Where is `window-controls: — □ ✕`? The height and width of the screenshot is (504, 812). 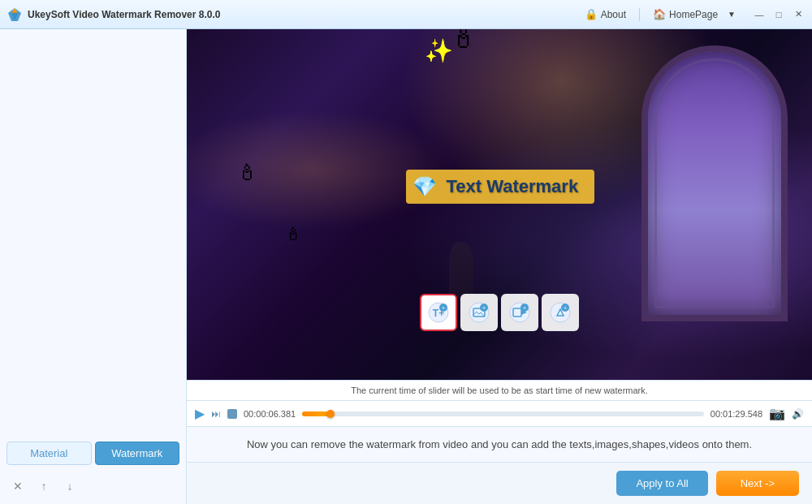 window-controls: — □ ✕ is located at coordinates (779, 15).